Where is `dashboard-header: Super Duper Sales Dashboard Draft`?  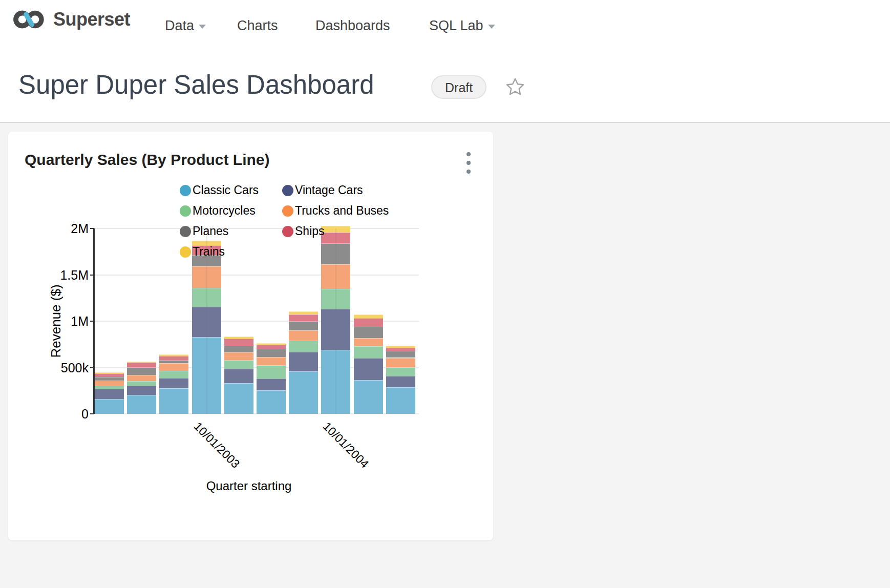 dashboard-header: Super Duper Sales Dashboard Draft is located at coordinates (445, 87).